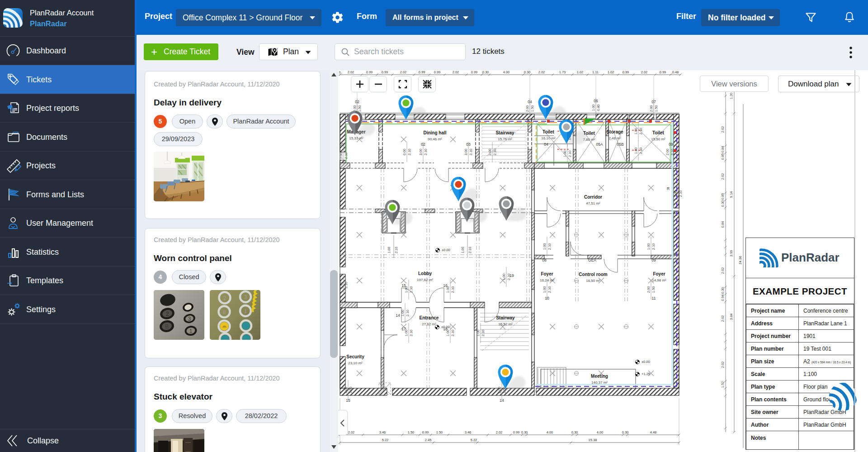  Describe the element at coordinates (599, 144) in the screenshot. I see `svg-text: 05A` at that location.